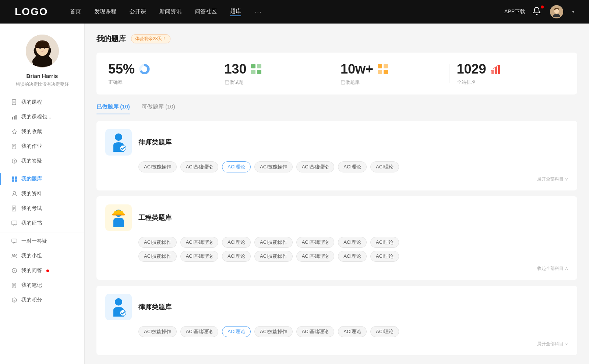  Describe the element at coordinates (32, 194) in the screenshot. I see `sidebar-item-profile-label: 我的资料` at that location.